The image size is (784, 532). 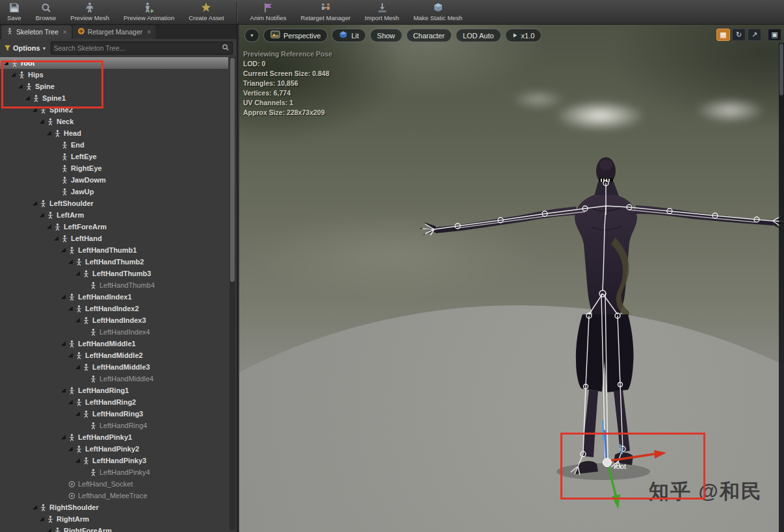 What do you see at coordinates (114, 425) in the screenshot?
I see `bone-row-LeftHandRing4: LeftHandRing4` at bounding box center [114, 425].